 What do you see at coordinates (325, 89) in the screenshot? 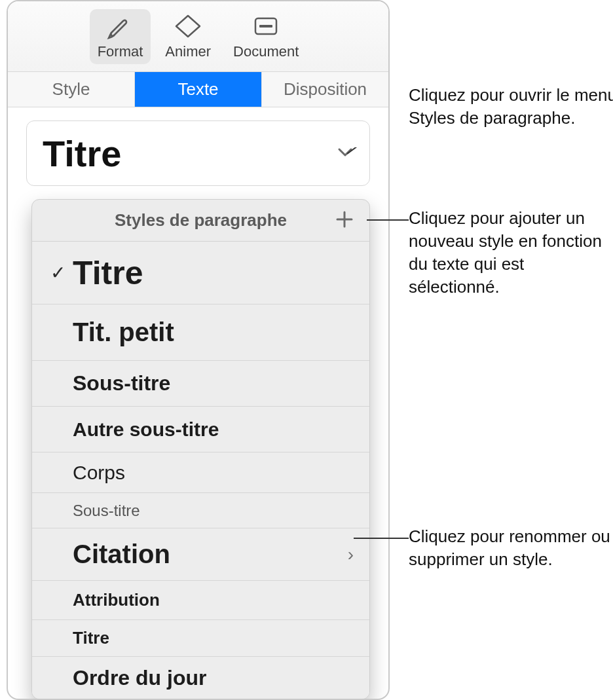
I see `tab-disposition: Disposition` at bounding box center [325, 89].